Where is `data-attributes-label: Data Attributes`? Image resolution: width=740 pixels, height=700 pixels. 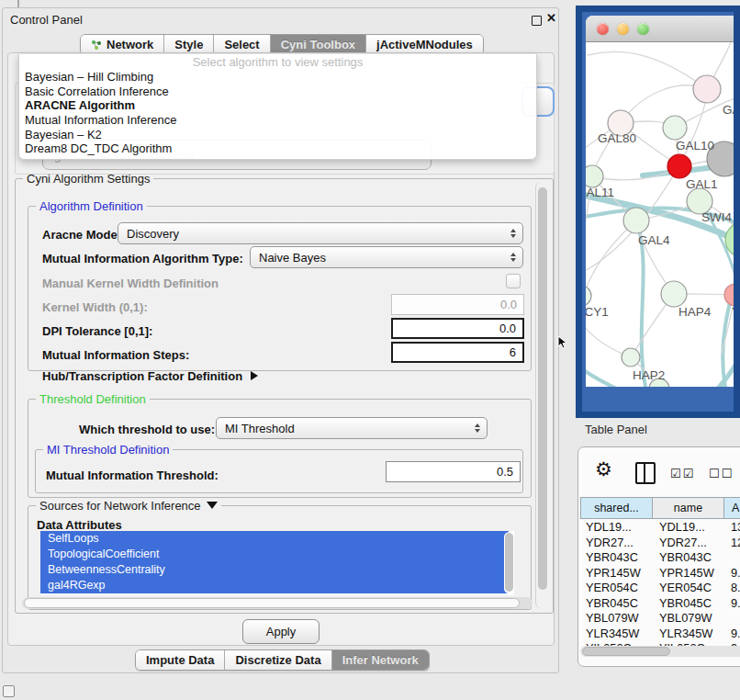 data-attributes-label: Data Attributes is located at coordinates (79, 525).